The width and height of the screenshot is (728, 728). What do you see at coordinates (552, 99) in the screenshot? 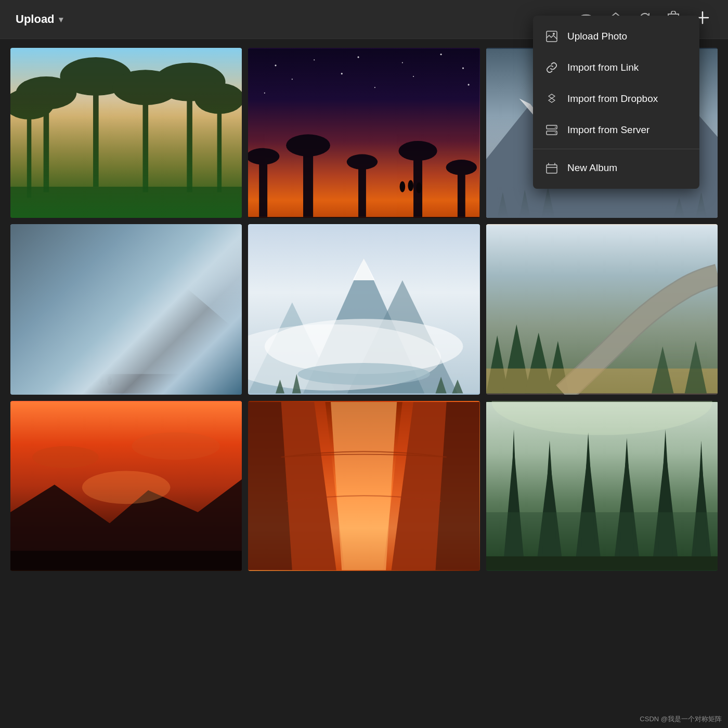
I see `dropbox-icon` at bounding box center [552, 99].